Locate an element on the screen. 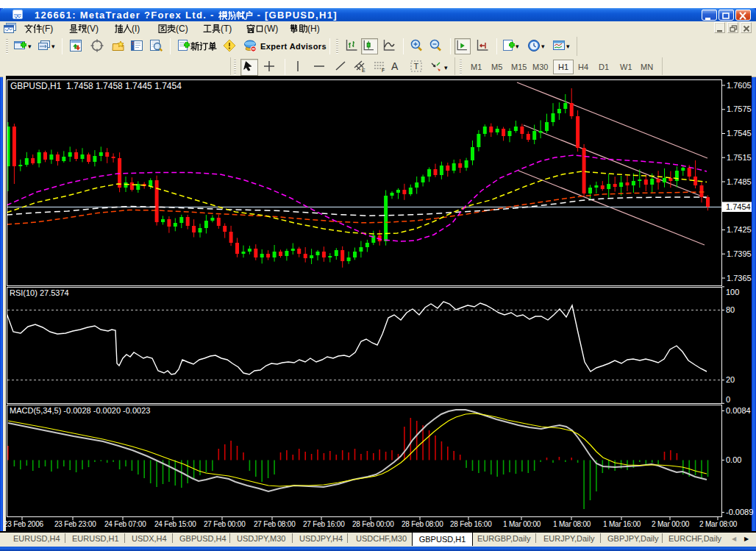 The image size is (756, 551). svg-text: 0.0084 is located at coordinates (738, 410).